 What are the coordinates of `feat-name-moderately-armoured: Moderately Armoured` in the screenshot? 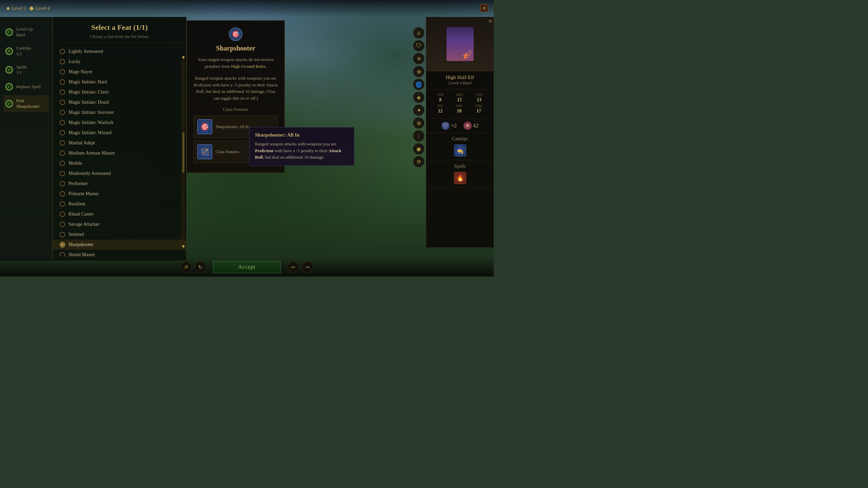 It's located at (90, 174).